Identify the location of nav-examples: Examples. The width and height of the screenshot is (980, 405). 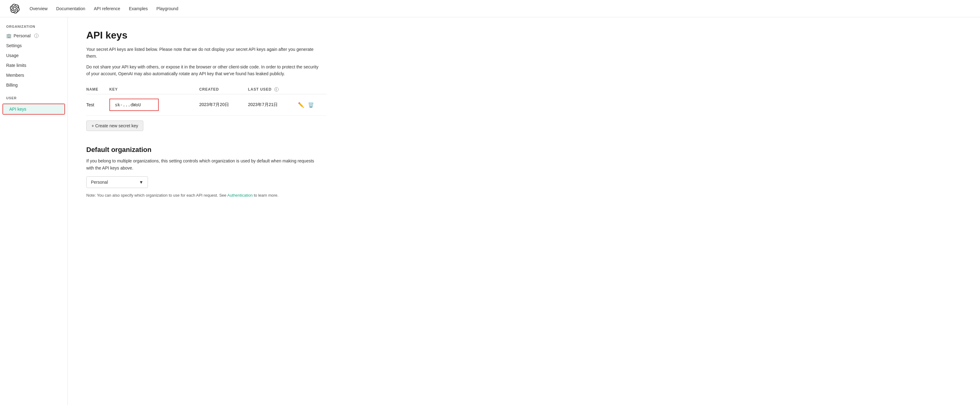
(138, 8).